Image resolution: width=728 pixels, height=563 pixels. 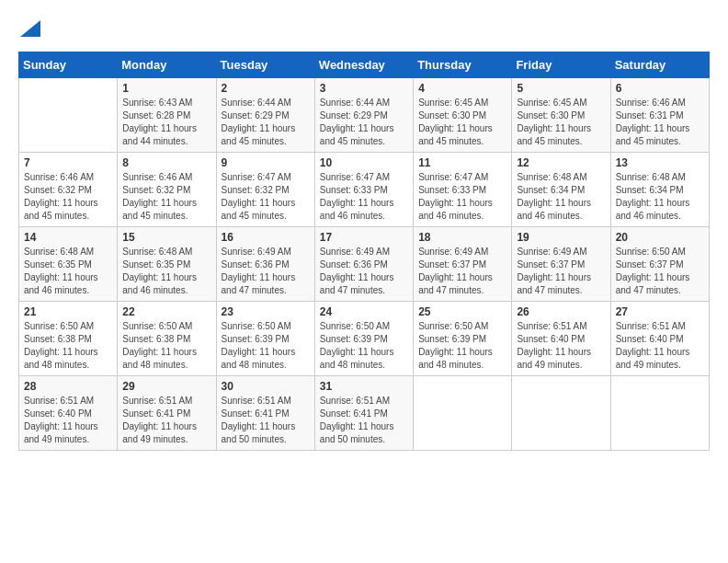 I want to click on cell-info: Sunrise: 6:43 AM Sunset: 6:28 PM Dayligh…, so click(x=166, y=122).